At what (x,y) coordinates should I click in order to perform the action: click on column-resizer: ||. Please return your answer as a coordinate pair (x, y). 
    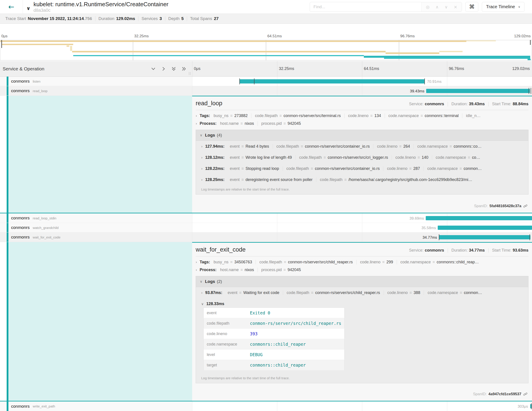
    Looking at the image, I should click on (190, 73).